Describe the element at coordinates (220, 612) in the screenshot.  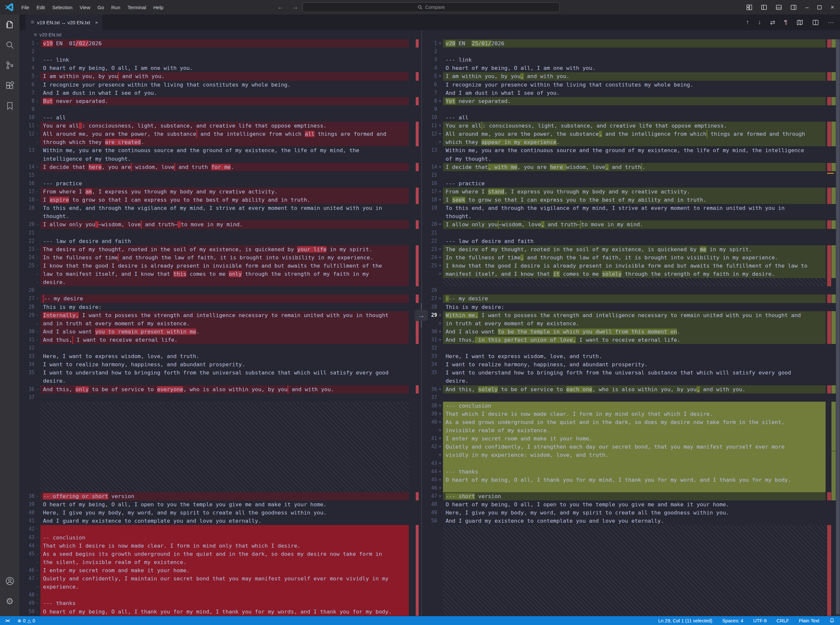
I see `code-row: 50-O heart of my being, O all, I thank y…` at that location.